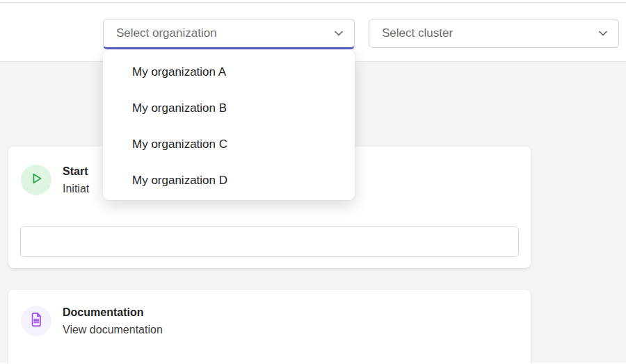 The image size is (626, 364). Describe the element at coordinates (36, 321) in the screenshot. I see `document-icon` at that location.